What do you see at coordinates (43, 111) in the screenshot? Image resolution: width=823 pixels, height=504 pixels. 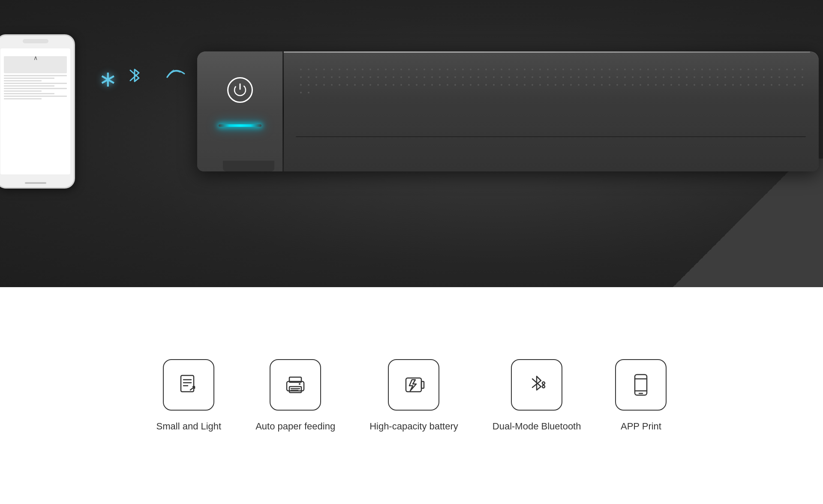 I see `smartphone-image: ∧` at bounding box center [43, 111].